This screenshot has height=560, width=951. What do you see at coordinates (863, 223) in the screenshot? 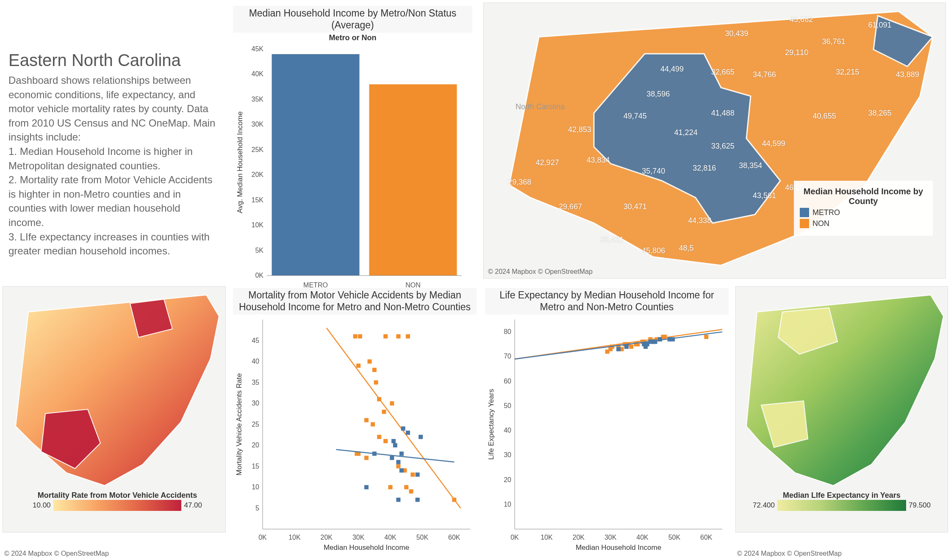
I see `legend-non: NON` at bounding box center [863, 223].